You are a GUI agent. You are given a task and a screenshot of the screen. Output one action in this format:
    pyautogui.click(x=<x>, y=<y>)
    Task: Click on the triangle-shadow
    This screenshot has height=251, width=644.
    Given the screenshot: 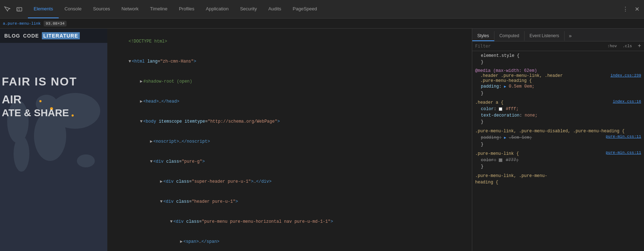 What is the action you would take?
    pyautogui.click(x=141, y=82)
    